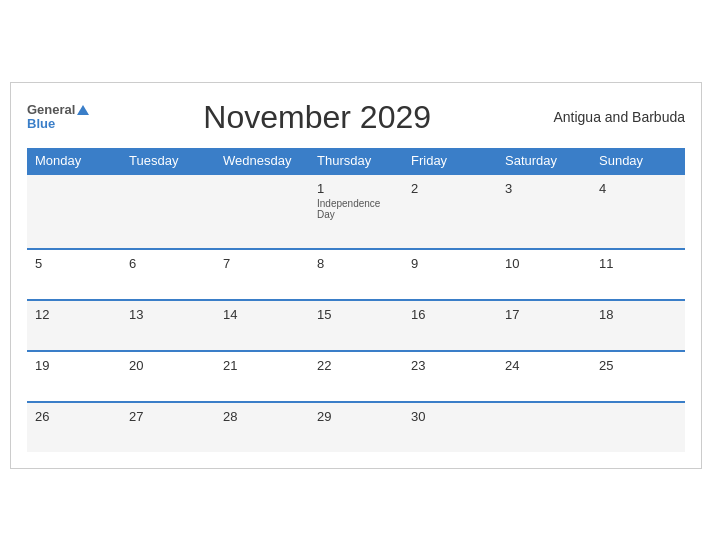 This screenshot has width=712, height=550. What do you see at coordinates (544, 212) in the screenshot?
I see `day-cell: 3` at bounding box center [544, 212].